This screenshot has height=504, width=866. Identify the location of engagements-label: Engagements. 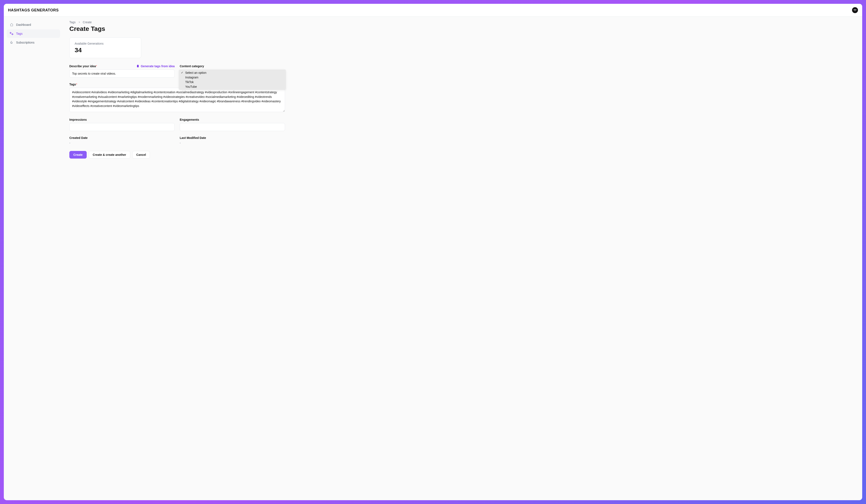
(190, 120).